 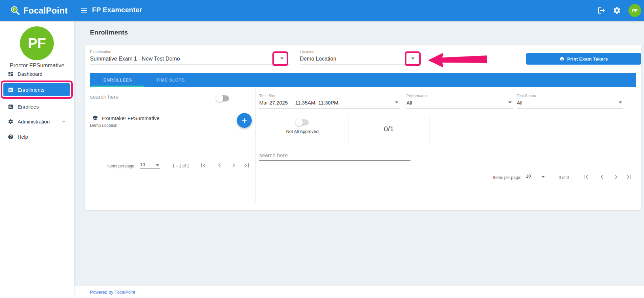 I want to click on brand-logo: P FocalPoint, so click(x=39, y=10).